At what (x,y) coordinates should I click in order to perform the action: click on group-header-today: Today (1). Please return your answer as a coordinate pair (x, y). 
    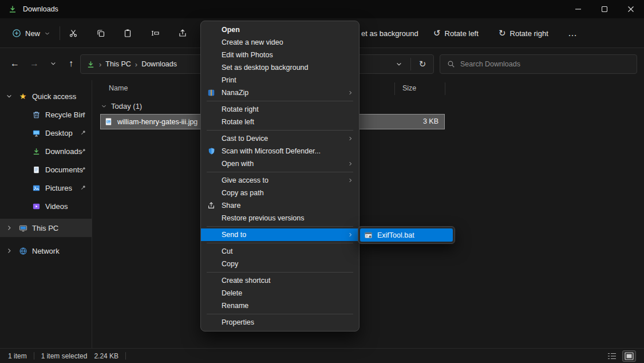
    Looking at the image, I should click on (117, 106).